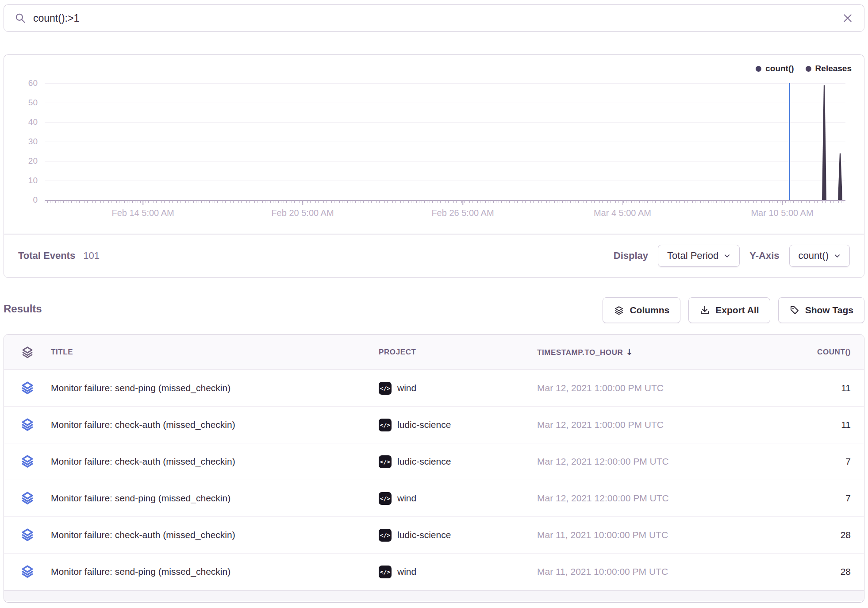 The height and width of the screenshot is (608, 868). I want to click on search-bar: count():>1, so click(434, 18).